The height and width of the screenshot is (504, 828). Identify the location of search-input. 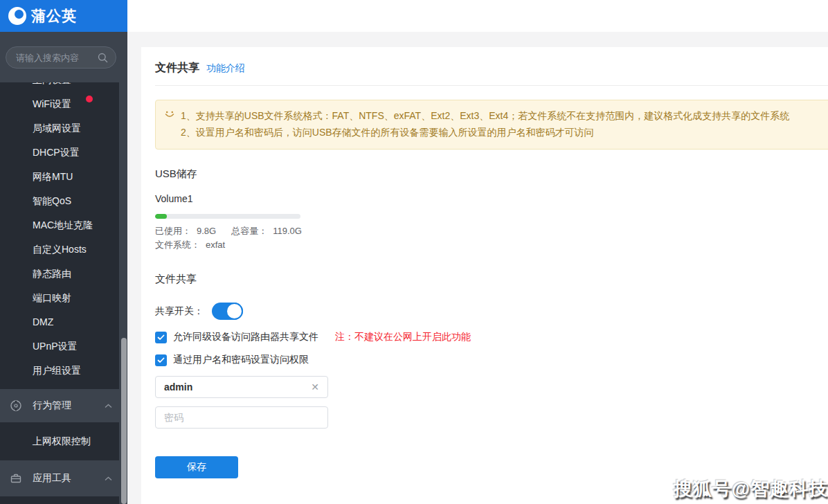
(55, 57).